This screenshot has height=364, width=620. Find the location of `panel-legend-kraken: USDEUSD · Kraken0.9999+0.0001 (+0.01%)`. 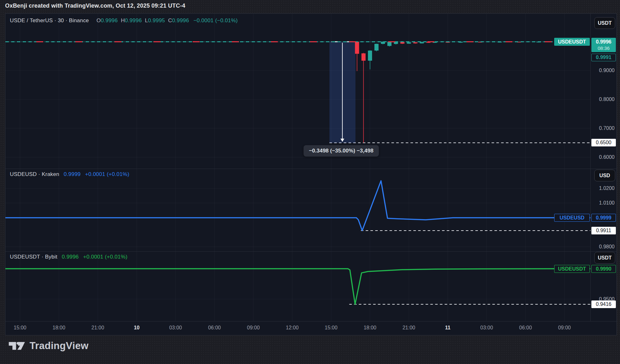

panel-legend-kraken: USDEUSD · Kraken0.9999+0.0001 (+0.01%) is located at coordinates (70, 174).